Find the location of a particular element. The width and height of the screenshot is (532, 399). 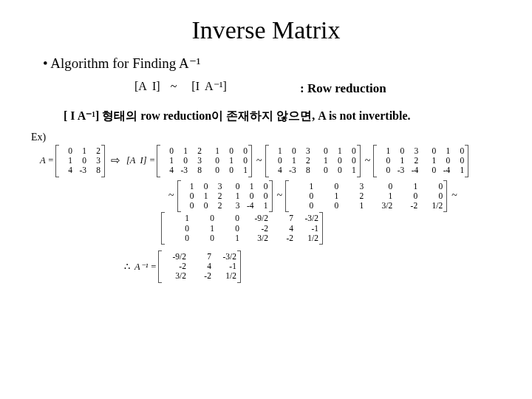

row-reduction-expression: [A I] ~ [I A⁻¹] is located at coordinates (180, 86).